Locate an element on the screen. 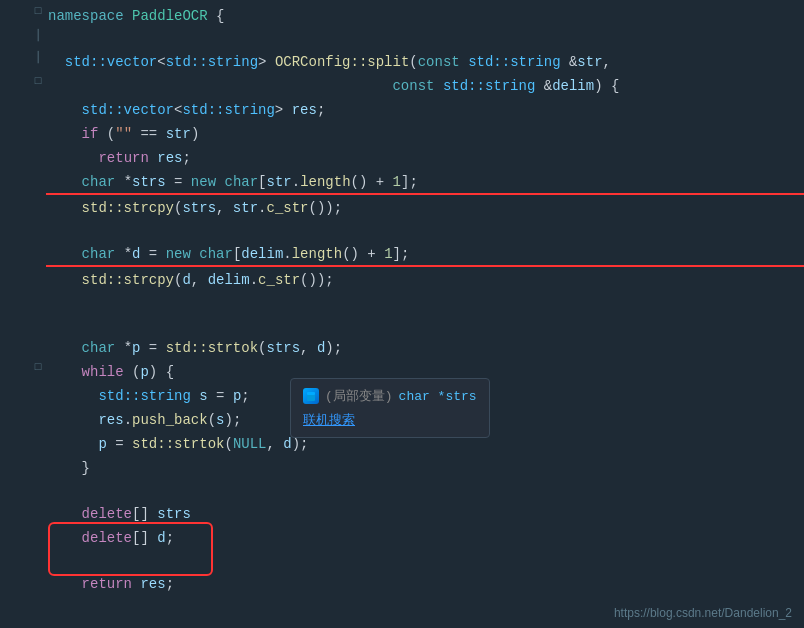 This screenshot has width=804, height=628. code-line-8: char *strs = new char[str.length() + 1]; is located at coordinates (402, 183).